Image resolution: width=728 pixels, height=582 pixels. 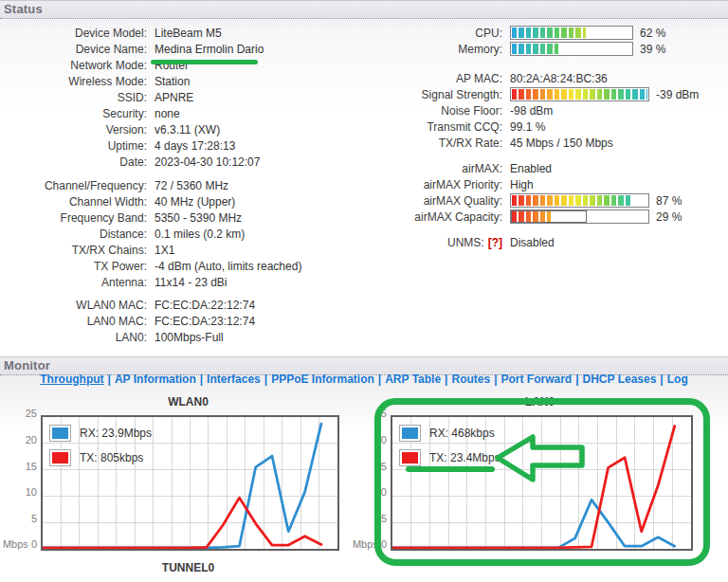 What do you see at coordinates (188, 402) in the screenshot?
I see `chart-title-wlan0: WLAN0` at bounding box center [188, 402].